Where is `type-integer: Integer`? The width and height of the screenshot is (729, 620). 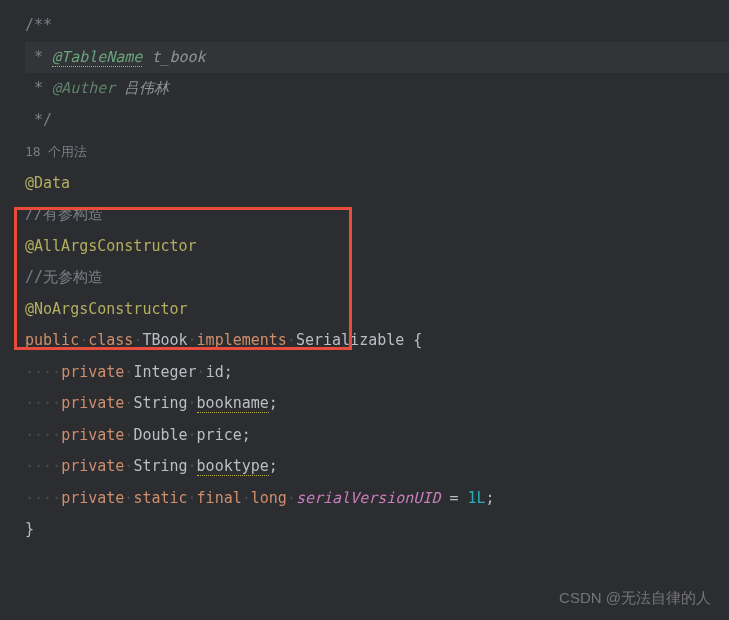 type-integer: Integer is located at coordinates (164, 372).